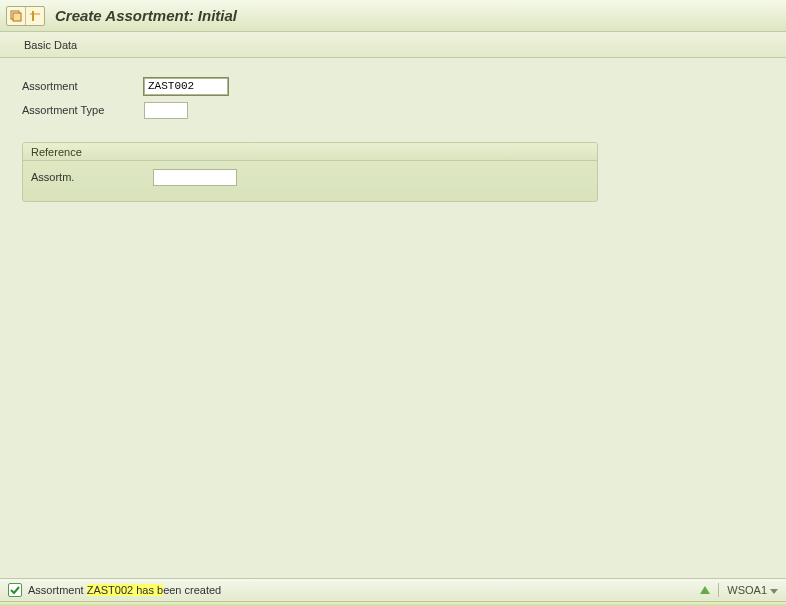 Image resolution: width=786 pixels, height=606 pixels. I want to click on reference-title: Reference, so click(310, 152).